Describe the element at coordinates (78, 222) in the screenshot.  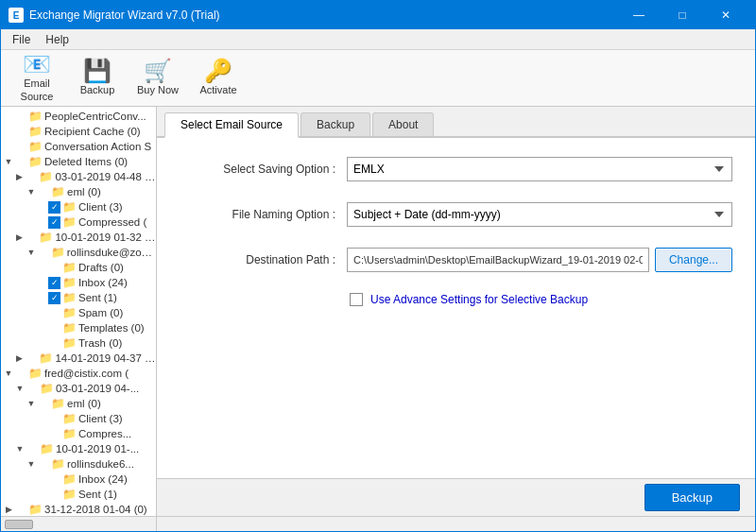
I see `tree-item: ✓📁Compressed (` at that location.